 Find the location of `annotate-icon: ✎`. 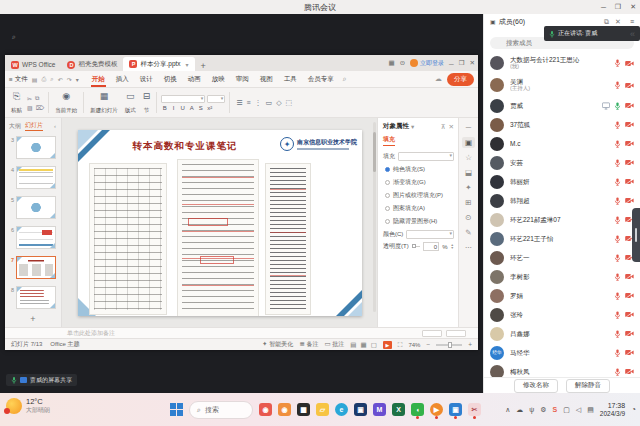

annotate-icon: ✎ is located at coordinates (468, 232).